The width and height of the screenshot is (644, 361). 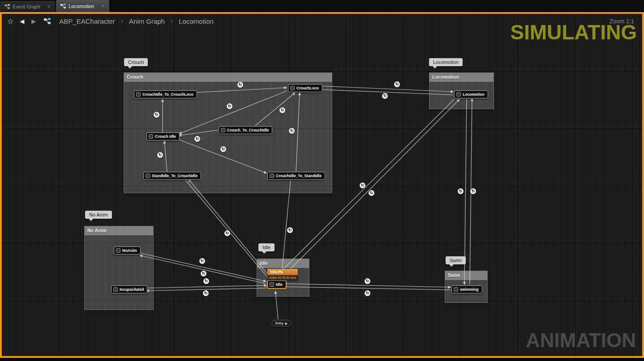 What do you see at coordinates (299, 176) in the screenshot?
I see `state-label: CrouchIdle_To_StandIdle` at bounding box center [299, 176].